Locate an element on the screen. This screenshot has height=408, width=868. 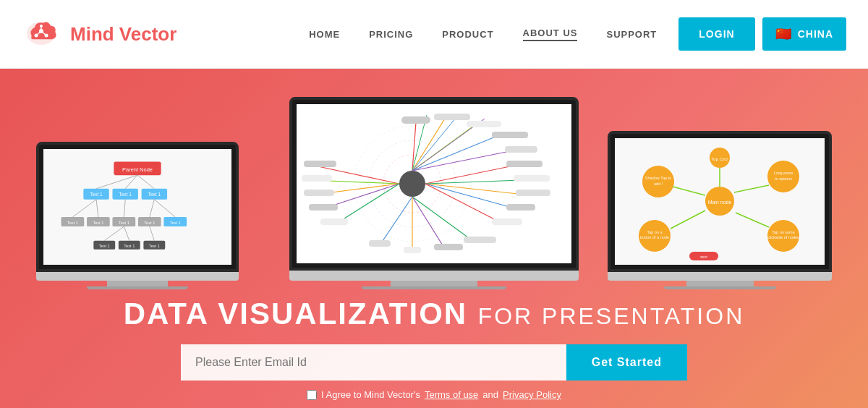
logo-link: Mind Vector is located at coordinates (99, 34).